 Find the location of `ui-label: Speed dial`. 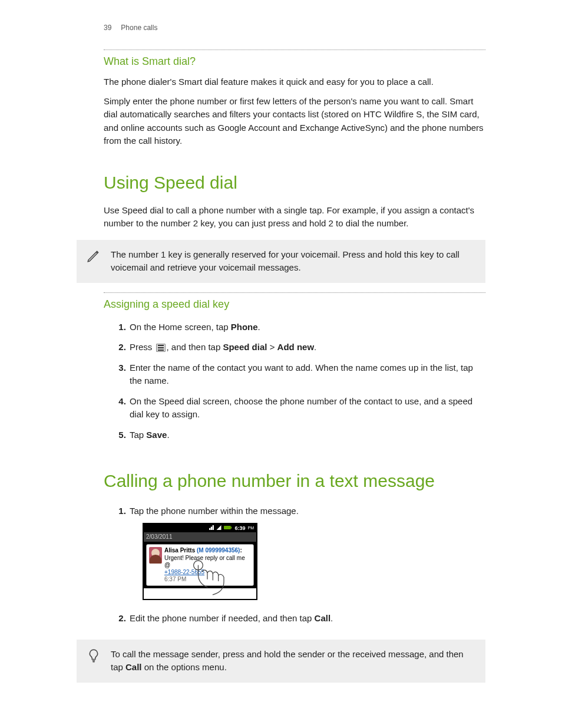

ui-label: Speed dial is located at coordinates (245, 347).